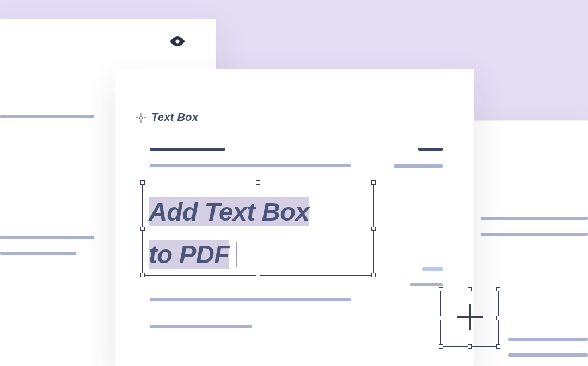 This screenshot has width=588, height=366. I want to click on plus-icon, so click(470, 317).